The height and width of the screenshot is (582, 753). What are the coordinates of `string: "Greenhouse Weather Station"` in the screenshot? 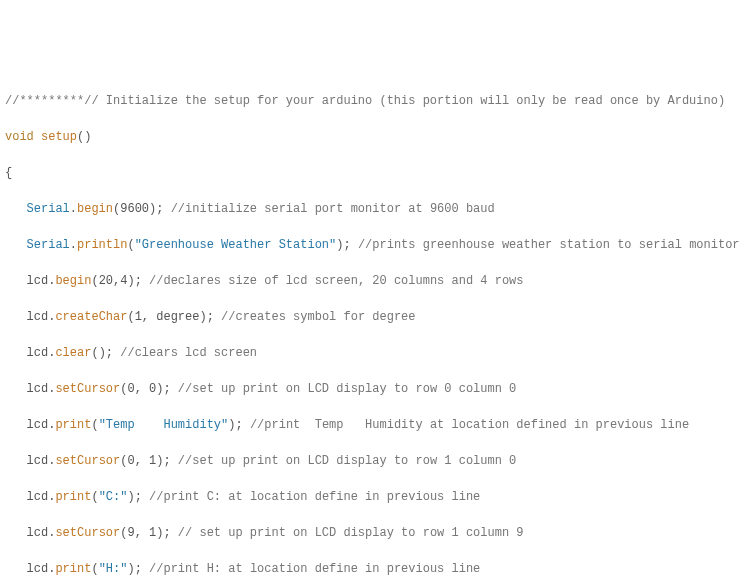 It's located at (236, 245).